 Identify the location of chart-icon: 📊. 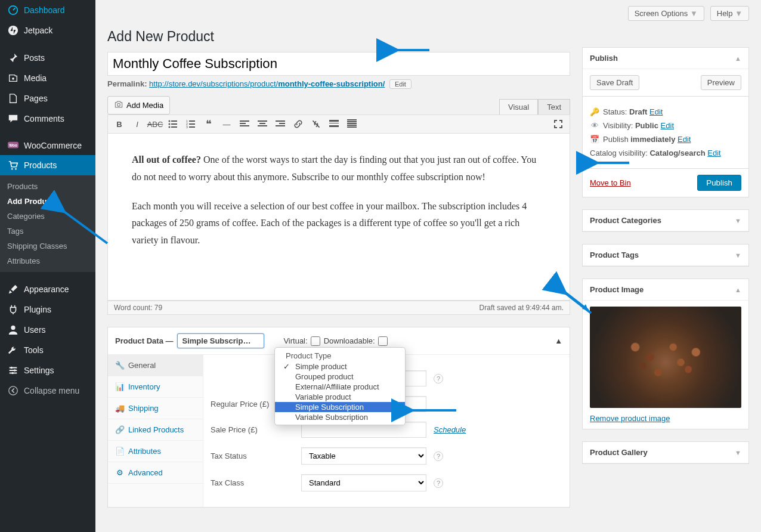
(119, 386).